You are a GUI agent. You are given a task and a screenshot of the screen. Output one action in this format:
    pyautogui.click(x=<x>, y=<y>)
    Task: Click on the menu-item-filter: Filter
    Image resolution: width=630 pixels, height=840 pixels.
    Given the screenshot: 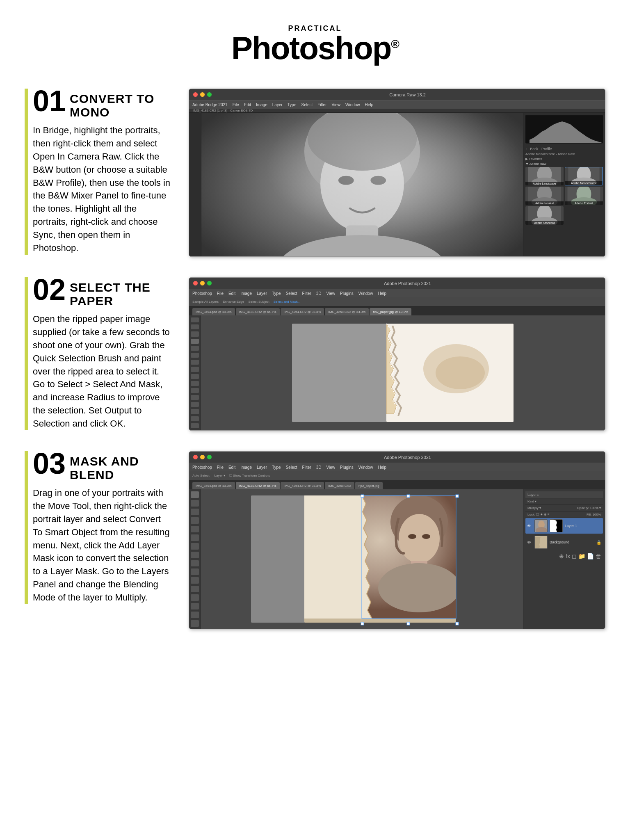 What is the action you would take?
    pyautogui.click(x=322, y=105)
    